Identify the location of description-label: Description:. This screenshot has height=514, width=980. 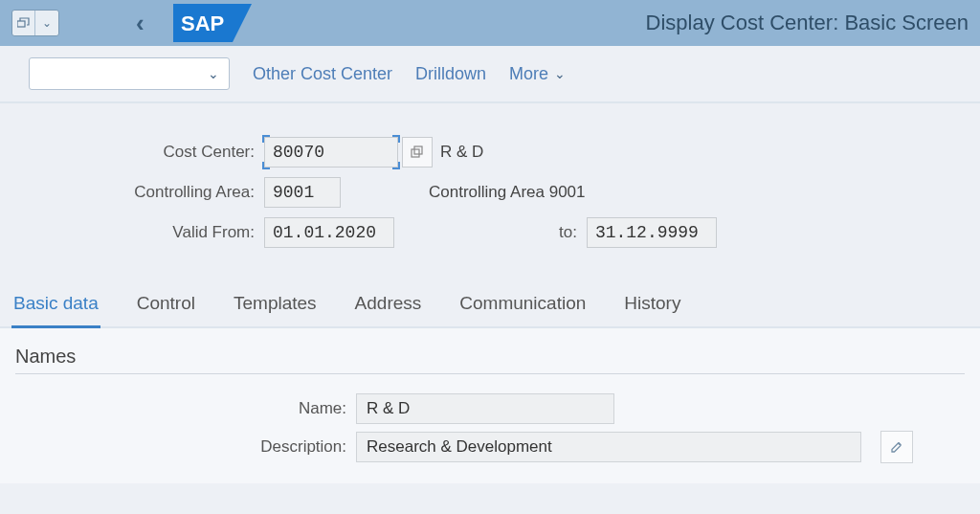
(186, 447).